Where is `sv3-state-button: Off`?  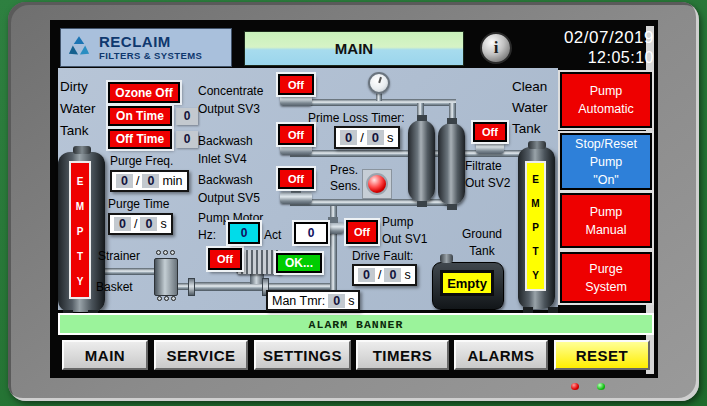 sv3-state-button: Off is located at coordinates (296, 84).